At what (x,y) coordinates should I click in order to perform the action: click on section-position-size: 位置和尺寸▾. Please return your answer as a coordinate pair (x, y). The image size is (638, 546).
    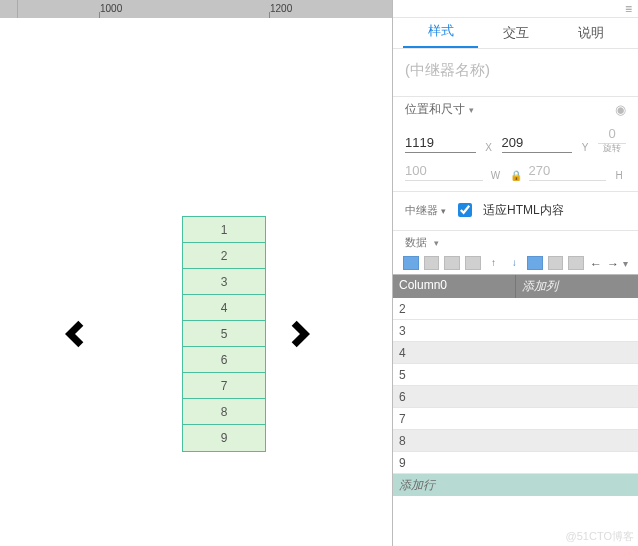
    Looking at the image, I should click on (440, 110).